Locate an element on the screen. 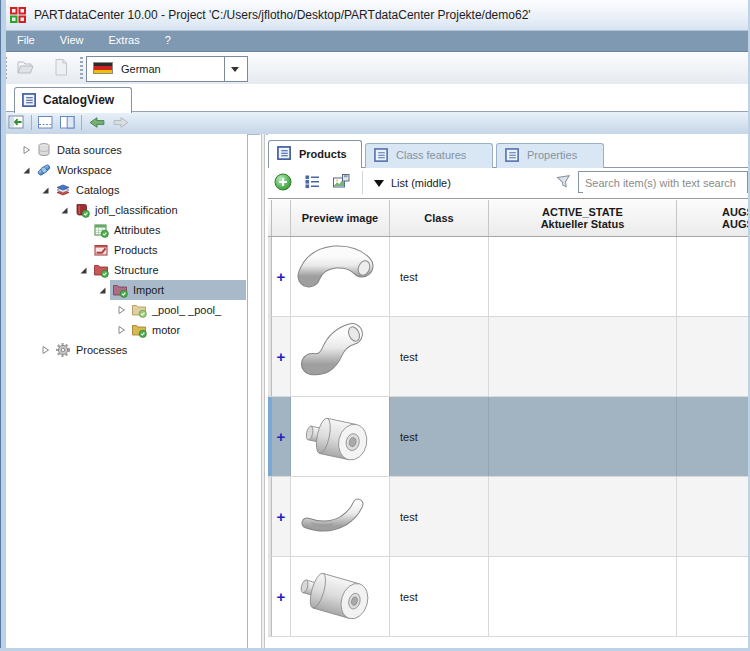 This screenshot has height=651, width=750. tree-item-workspace: Workspace is located at coordinates (126, 170).